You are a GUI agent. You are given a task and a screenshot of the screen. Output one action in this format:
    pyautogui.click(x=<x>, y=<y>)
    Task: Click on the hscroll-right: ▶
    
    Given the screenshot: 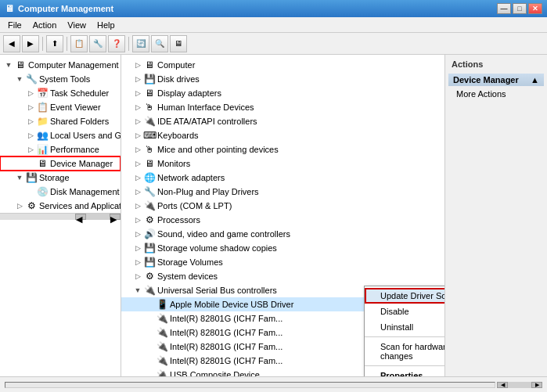 What is the action you would take?
    pyautogui.click(x=537, y=385)
    